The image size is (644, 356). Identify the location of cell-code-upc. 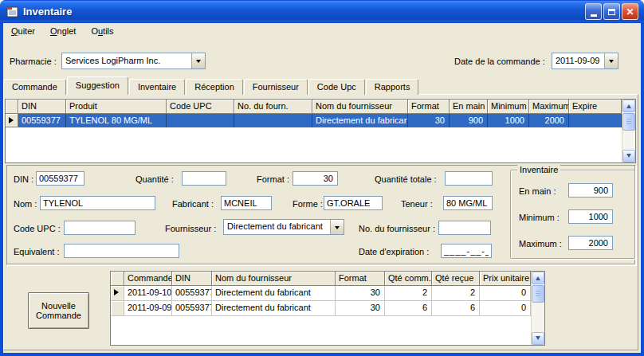
(201, 121).